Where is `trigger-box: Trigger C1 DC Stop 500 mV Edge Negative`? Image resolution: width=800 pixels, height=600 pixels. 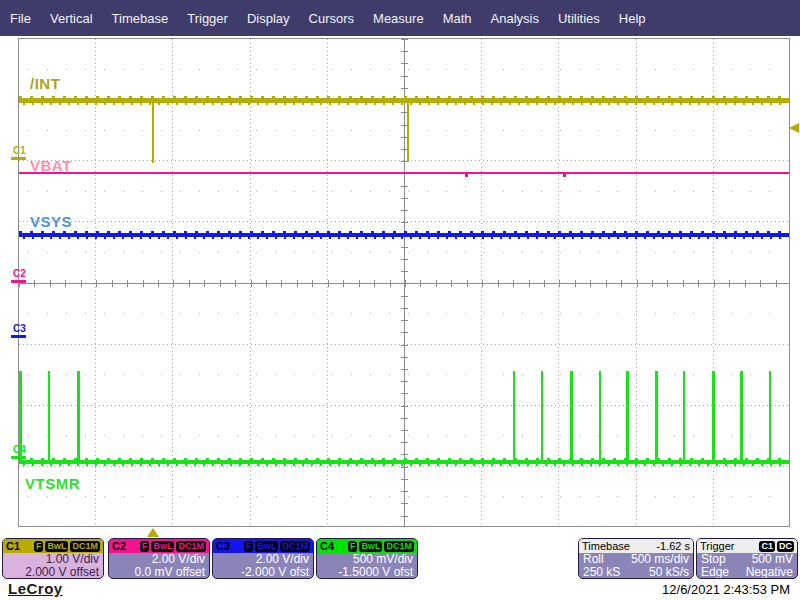 trigger-box: Trigger C1 DC Stop 500 mV Edge Negative is located at coordinates (747, 558).